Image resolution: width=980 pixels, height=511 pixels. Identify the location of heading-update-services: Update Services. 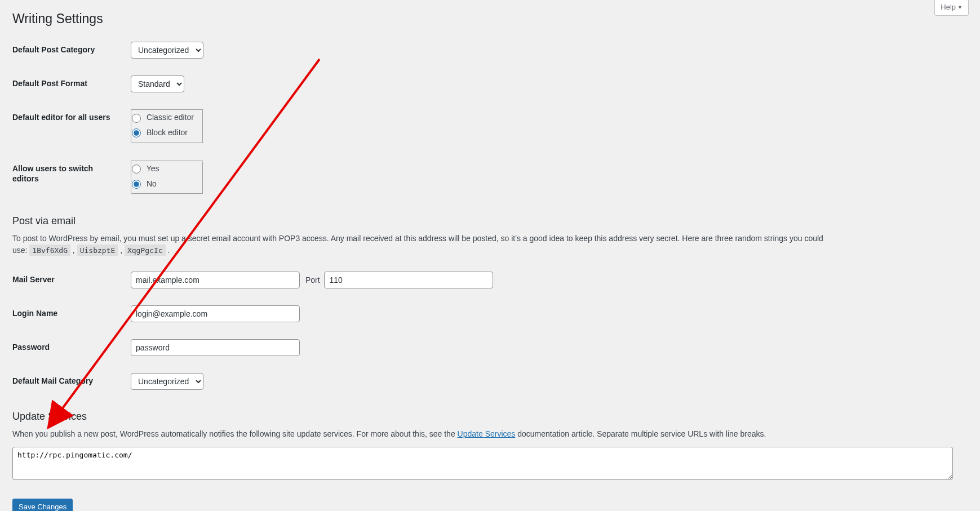
(485, 417).